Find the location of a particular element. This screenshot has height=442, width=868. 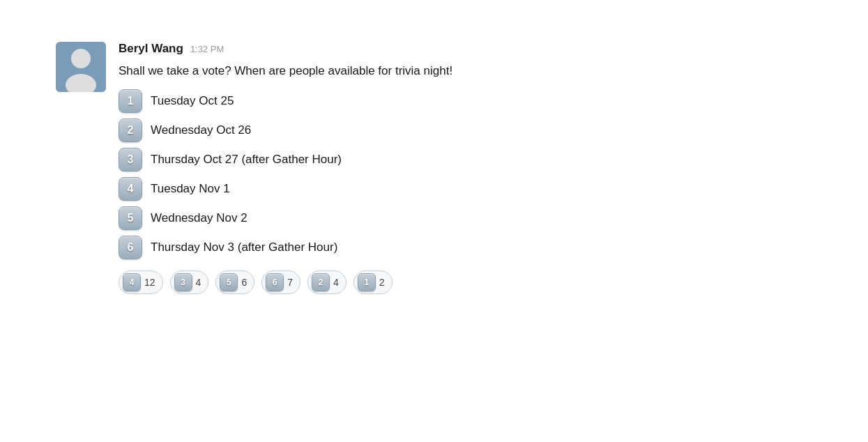

vote-badge-number: 5 is located at coordinates (229, 282).